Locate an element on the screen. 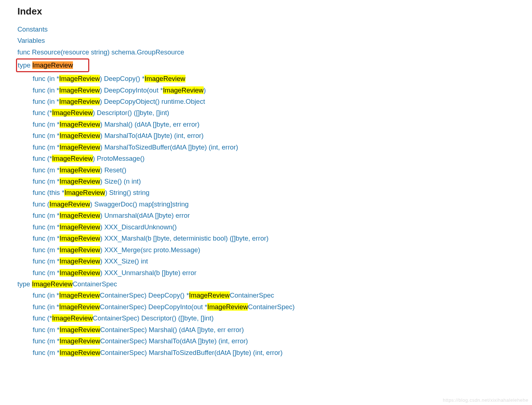 The image size is (532, 405). type-imagereview-link: type ImageReview is located at coordinates (45, 65).